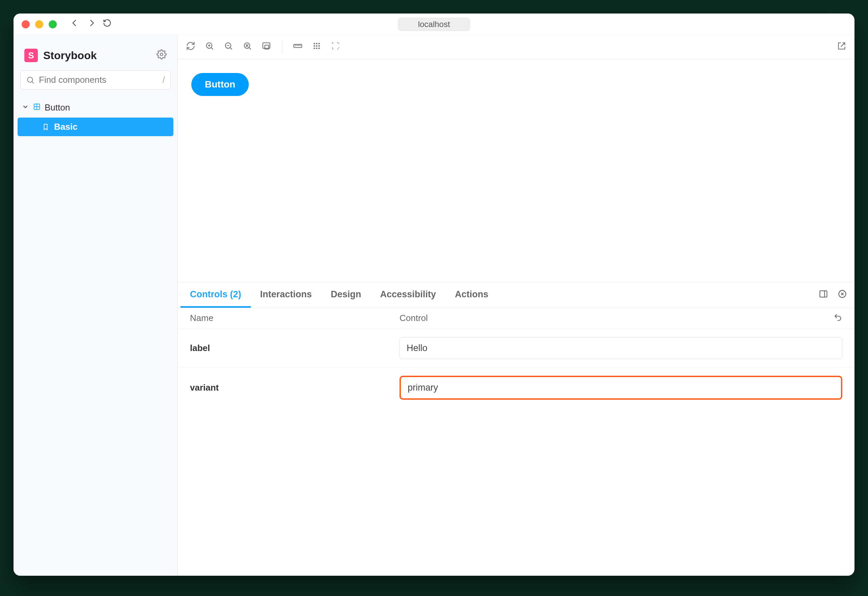 The image size is (868, 596). Describe the element at coordinates (210, 47) in the screenshot. I see `zoom-in-button` at that location.